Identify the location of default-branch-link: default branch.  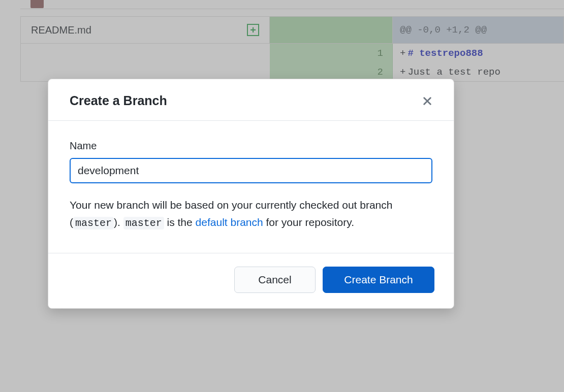
(230, 222).